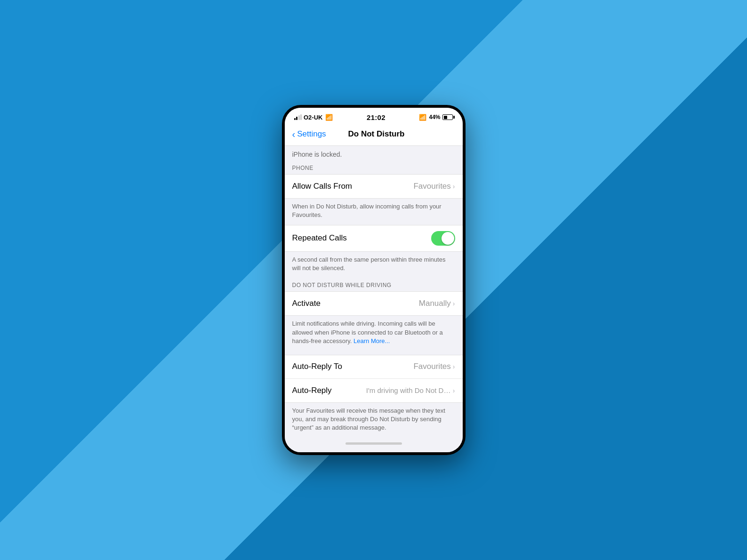 The height and width of the screenshot is (560, 747). Describe the element at coordinates (374, 212) in the screenshot. I see `allow-calls-description: When in Do Not Disturb, allow incoming c…` at that location.